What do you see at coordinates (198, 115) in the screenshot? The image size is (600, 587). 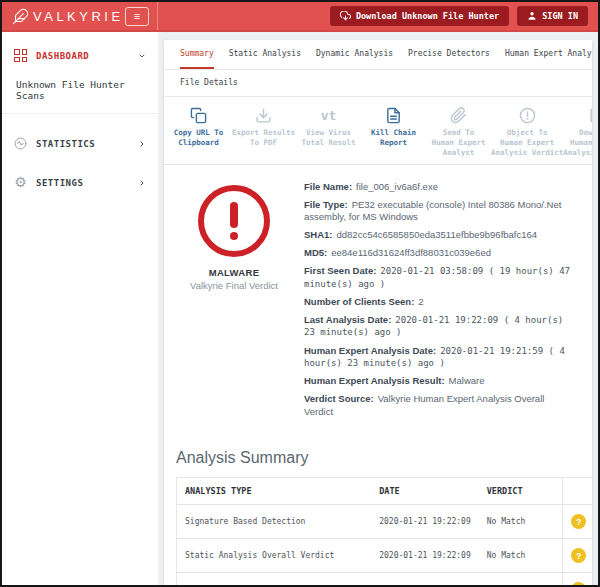 I see `copy-icon` at bounding box center [198, 115].